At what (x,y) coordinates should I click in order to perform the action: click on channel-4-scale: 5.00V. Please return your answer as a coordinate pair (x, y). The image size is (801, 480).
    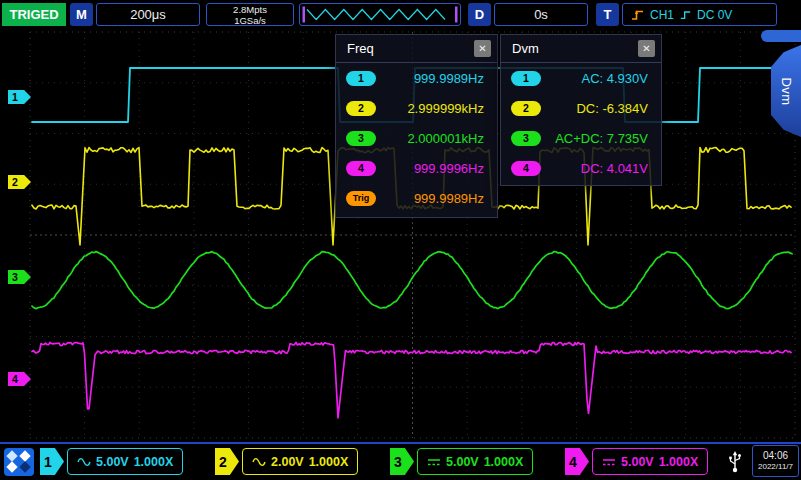
    Looking at the image, I should click on (638, 462).